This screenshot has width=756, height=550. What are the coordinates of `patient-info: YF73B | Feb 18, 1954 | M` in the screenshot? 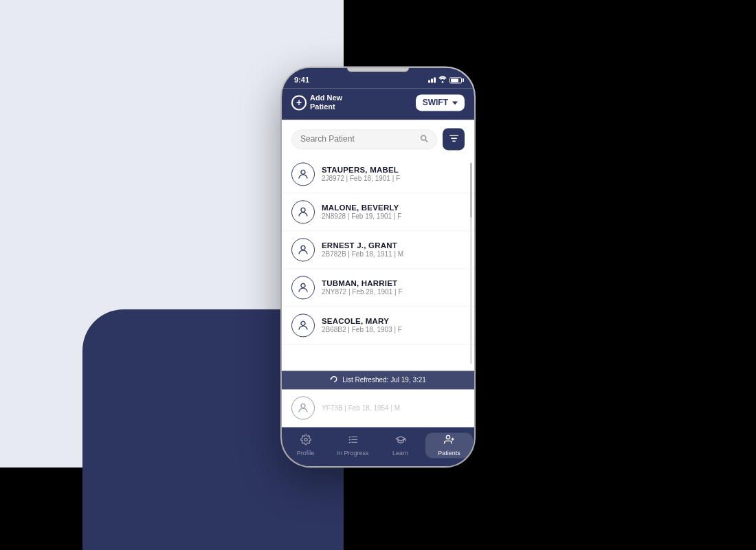 It's located at (393, 408).